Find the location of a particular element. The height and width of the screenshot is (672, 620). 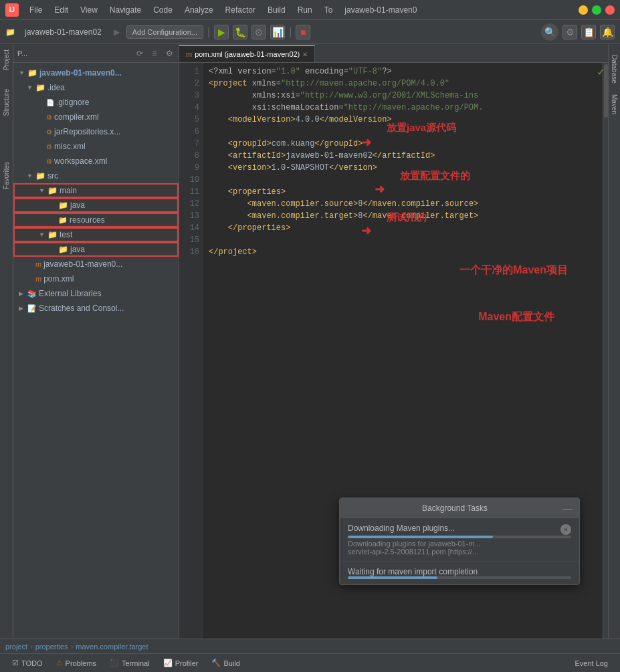

code-line-12: <maven.compiler.source>8</maven.compiler… is located at coordinates (405, 204).